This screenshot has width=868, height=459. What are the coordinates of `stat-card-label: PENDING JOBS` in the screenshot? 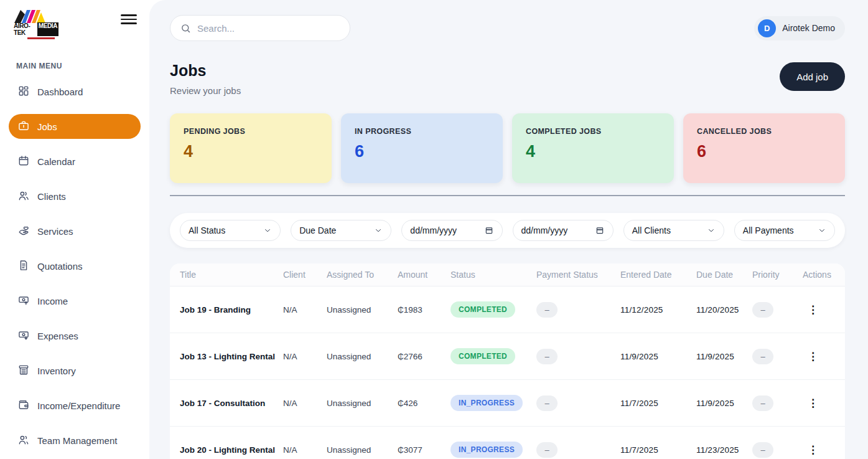 It's located at (251, 131).